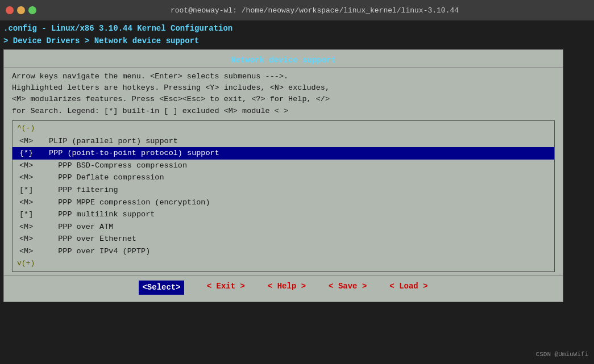 The width and height of the screenshot is (594, 364). What do you see at coordinates (297, 41) in the screenshot?
I see `breadcrumb: > Device Drivers > Network device suppor…` at bounding box center [297, 41].